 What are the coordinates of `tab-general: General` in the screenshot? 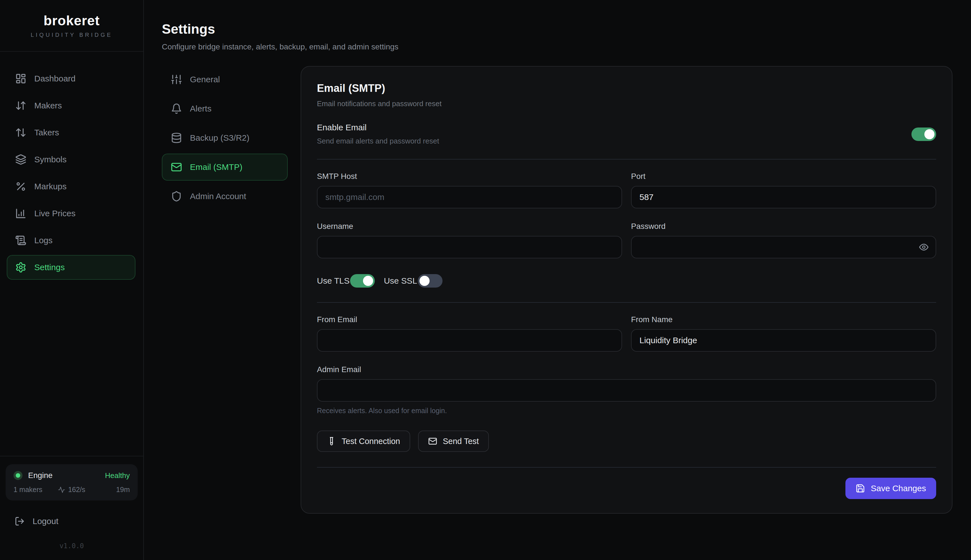 It's located at (225, 80).